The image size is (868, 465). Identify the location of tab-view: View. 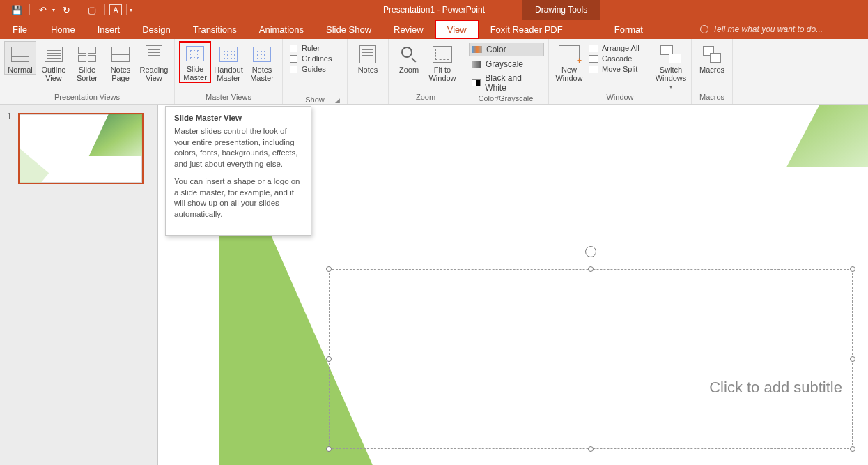
(457, 29).